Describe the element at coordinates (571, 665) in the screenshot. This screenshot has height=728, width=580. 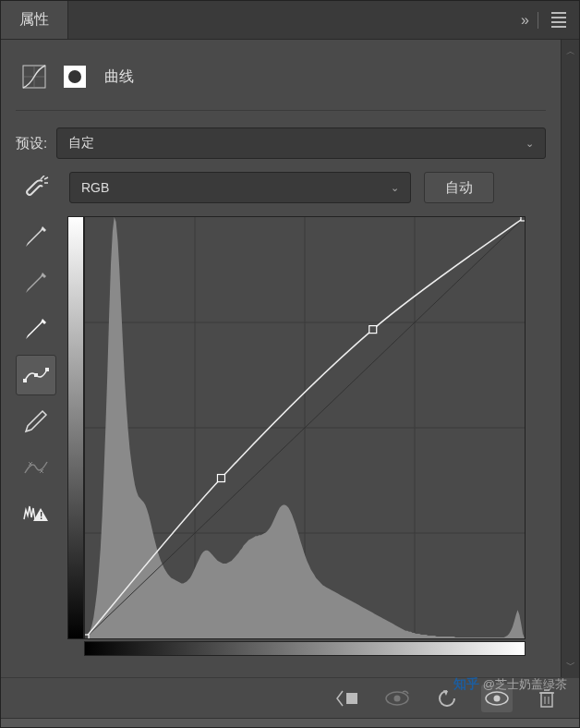
I see `scroll-down-icon: ﹀` at that location.